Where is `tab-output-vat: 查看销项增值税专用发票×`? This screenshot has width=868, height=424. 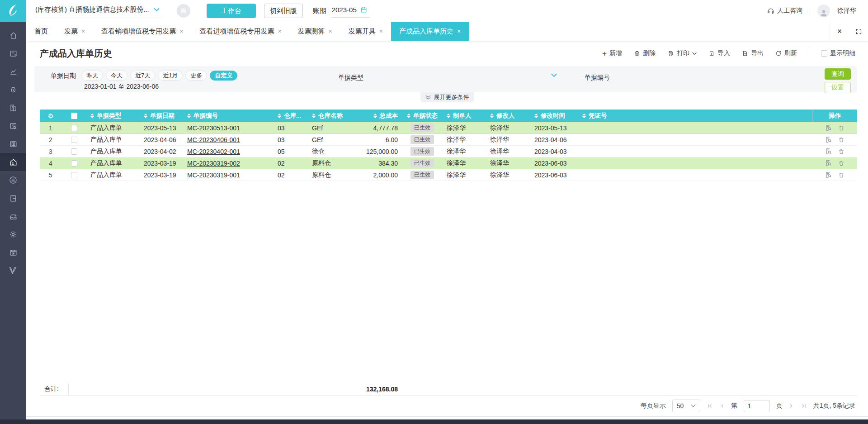 tab-output-vat: 查看销项增值税专用发票× is located at coordinates (142, 31).